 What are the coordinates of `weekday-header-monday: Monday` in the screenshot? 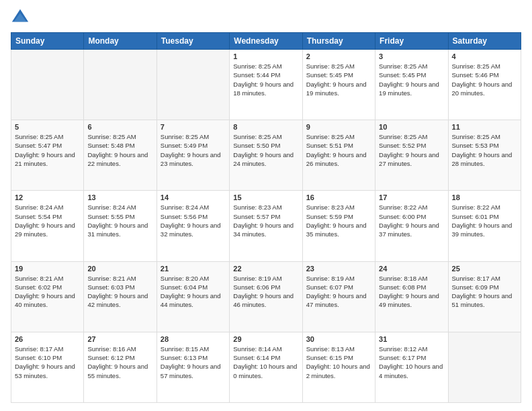 It's located at (120, 42).